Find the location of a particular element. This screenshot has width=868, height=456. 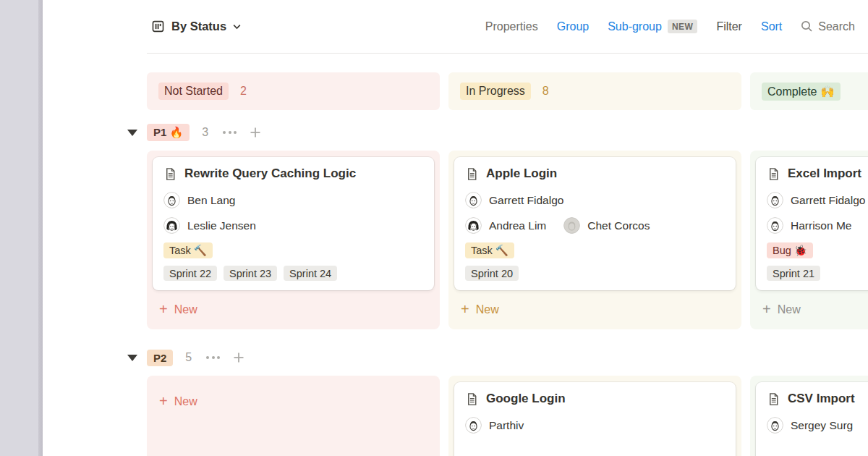

person-name: Andrea Lim is located at coordinates (518, 226).